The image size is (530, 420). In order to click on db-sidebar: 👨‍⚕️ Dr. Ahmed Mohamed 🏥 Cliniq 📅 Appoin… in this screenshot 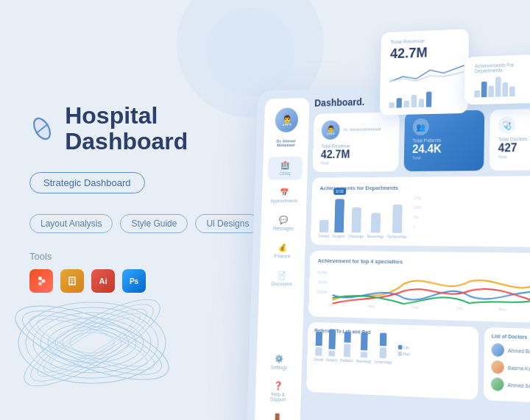, I will do `click(282, 259)`.